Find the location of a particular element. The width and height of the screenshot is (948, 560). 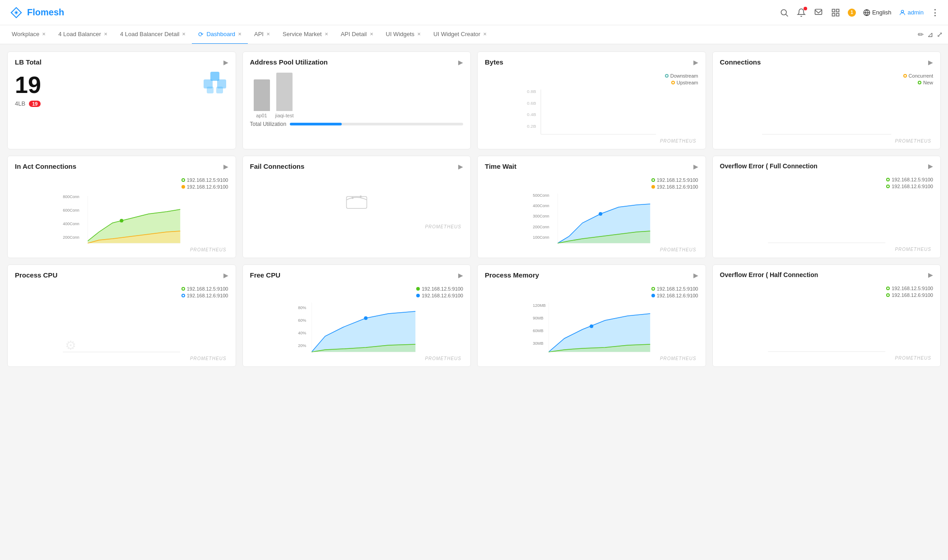

tab-ui-widgets: UI Widgets ✕ is located at coordinates (404, 35).